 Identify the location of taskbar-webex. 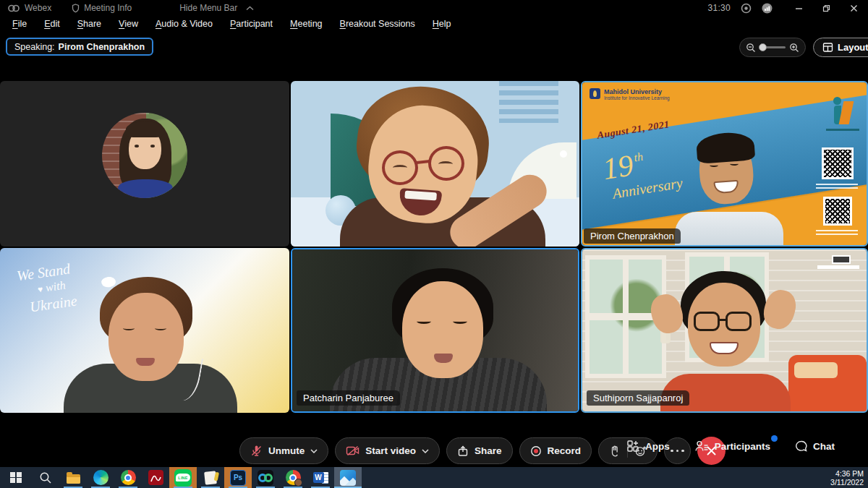
(265, 477).